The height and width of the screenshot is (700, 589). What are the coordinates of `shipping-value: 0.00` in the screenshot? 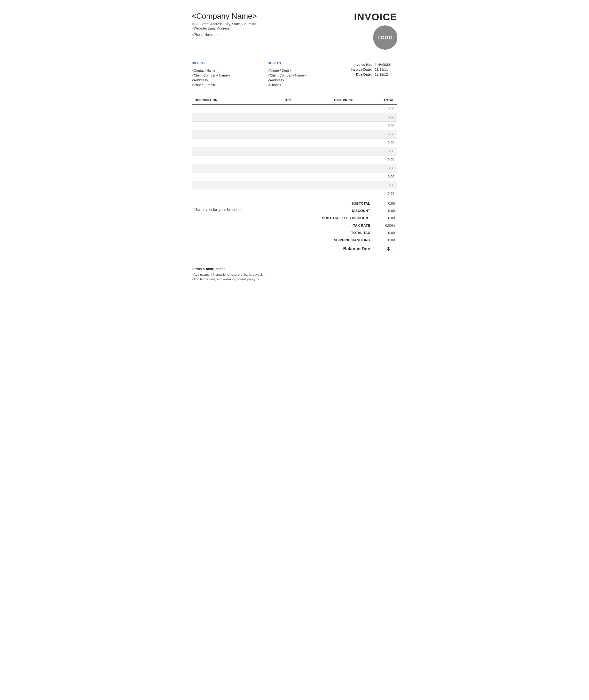 It's located at (385, 240).